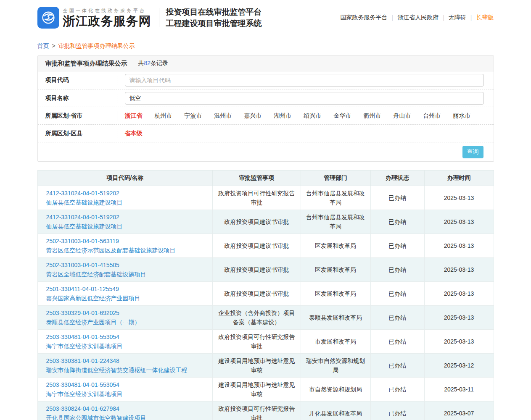 Image resolution: width=531 pixels, height=420 pixels. I want to click on management-dept-cell: 泰顺县发展和改革局, so click(336, 318).